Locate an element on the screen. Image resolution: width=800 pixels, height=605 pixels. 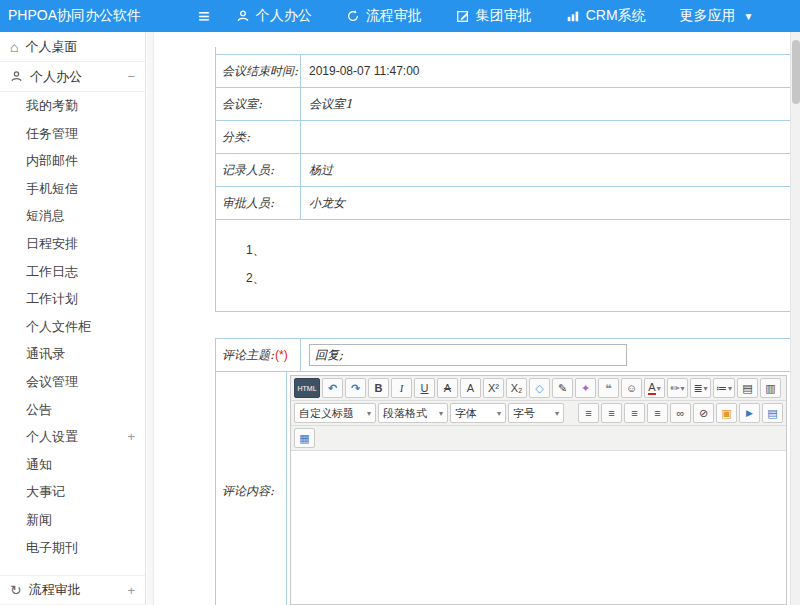
link-button: ∞ is located at coordinates (680, 413).